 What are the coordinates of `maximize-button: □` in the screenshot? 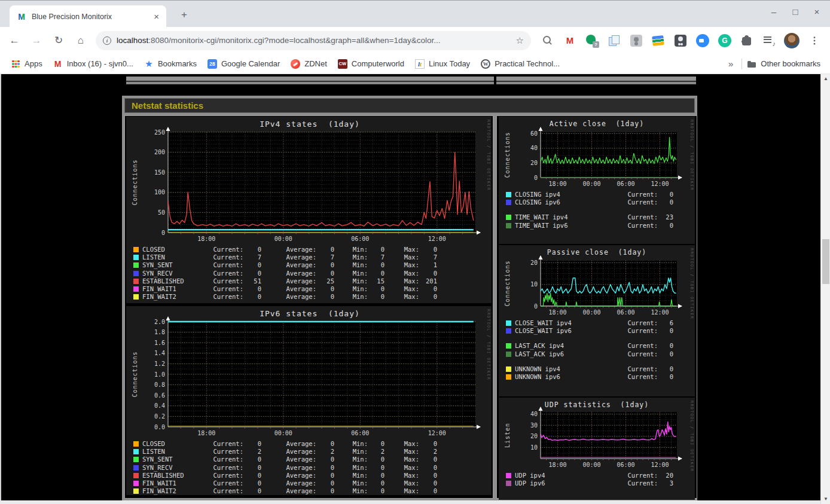 It's located at (795, 12).